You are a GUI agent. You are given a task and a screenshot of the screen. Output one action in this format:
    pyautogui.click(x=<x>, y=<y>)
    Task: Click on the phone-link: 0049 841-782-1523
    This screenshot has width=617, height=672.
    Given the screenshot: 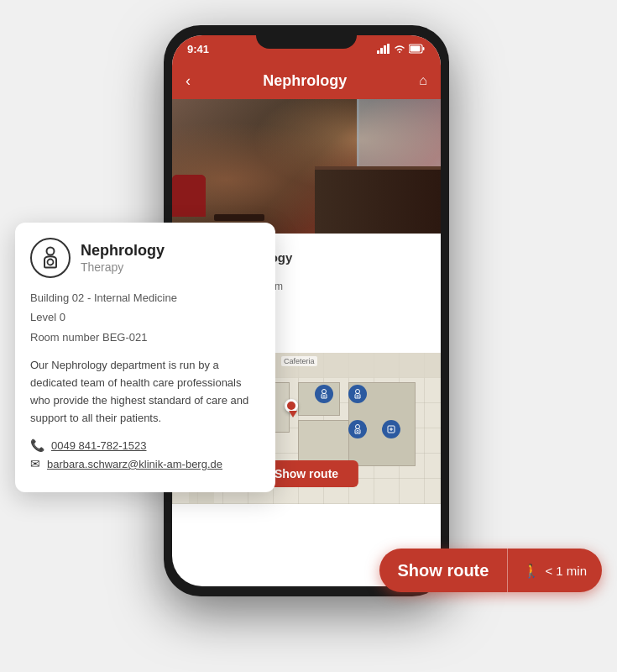 What is the action you would take?
    pyautogui.click(x=99, y=445)
    